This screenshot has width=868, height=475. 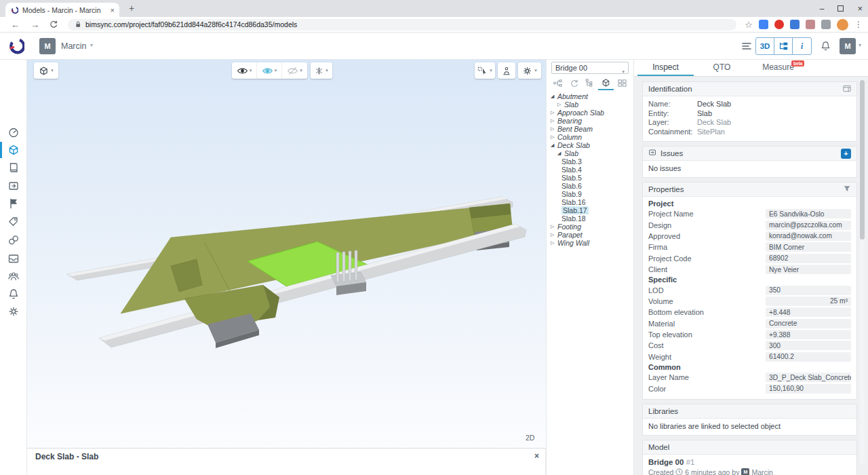 What do you see at coordinates (808, 259) in the screenshot?
I see `property-value: 68902` at bounding box center [808, 259].